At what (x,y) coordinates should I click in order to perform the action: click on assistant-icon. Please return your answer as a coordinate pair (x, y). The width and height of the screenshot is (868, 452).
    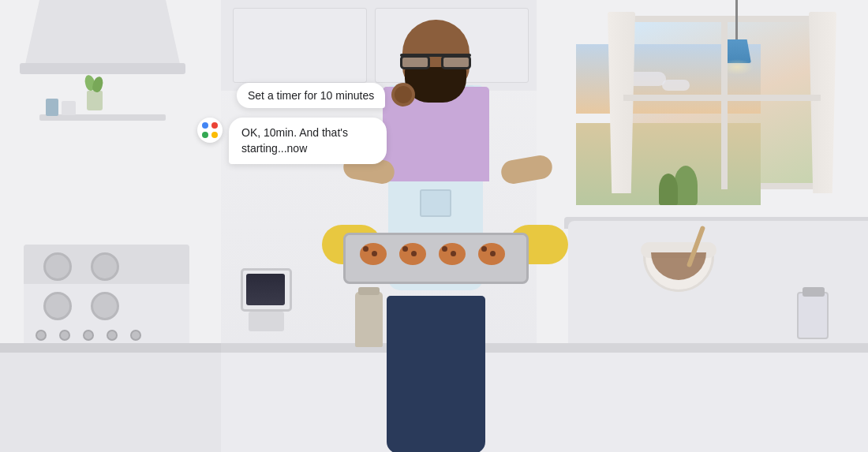
    Looking at the image, I should click on (210, 130).